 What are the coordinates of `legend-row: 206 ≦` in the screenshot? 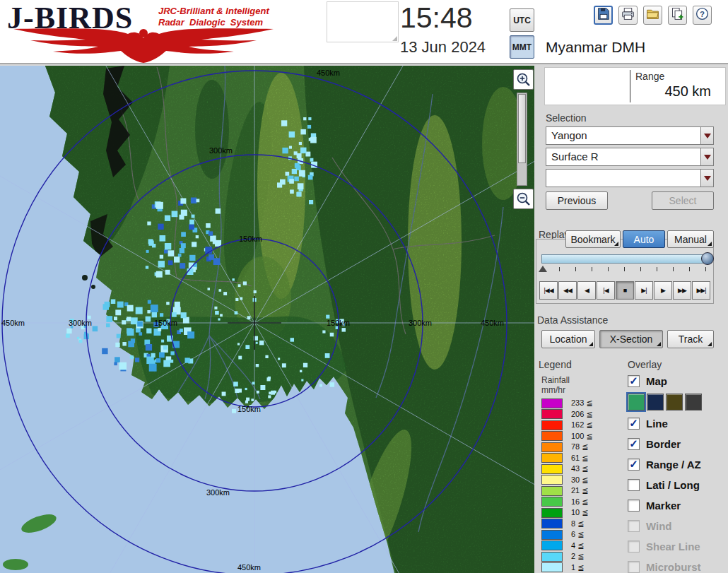 It's located at (567, 415).